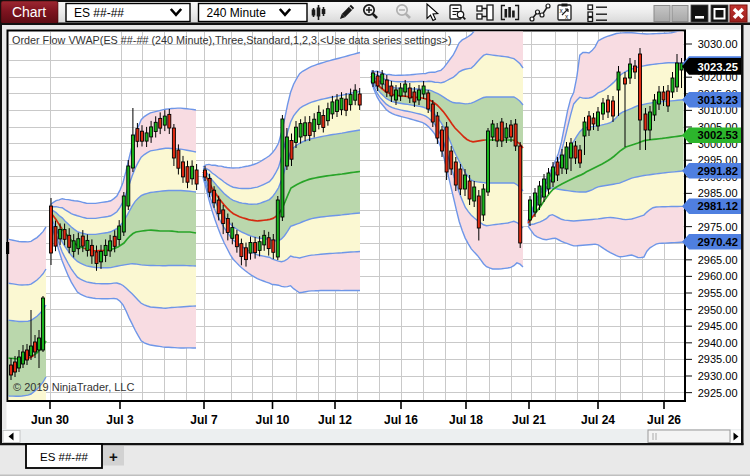 The width and height of the screenshot is (750, 476). I want to click on svg-text: 2940.00, so click(718, 343).